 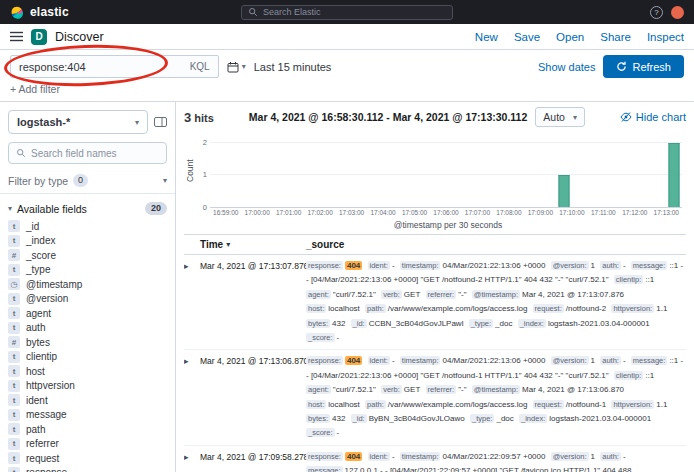 I want to click on x-tick-label: 17:00:00, so click(x=258, y=212).